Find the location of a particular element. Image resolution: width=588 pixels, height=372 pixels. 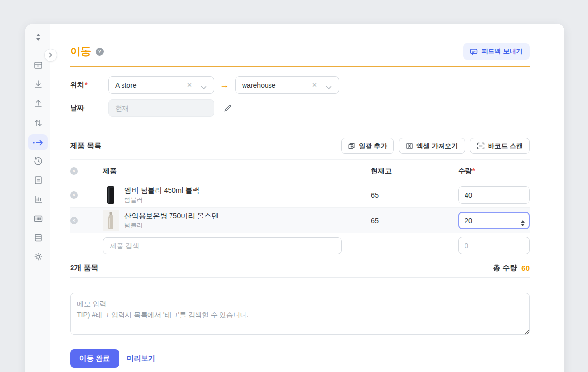

analytics-chart-icon is located at coordinates (38, 199).